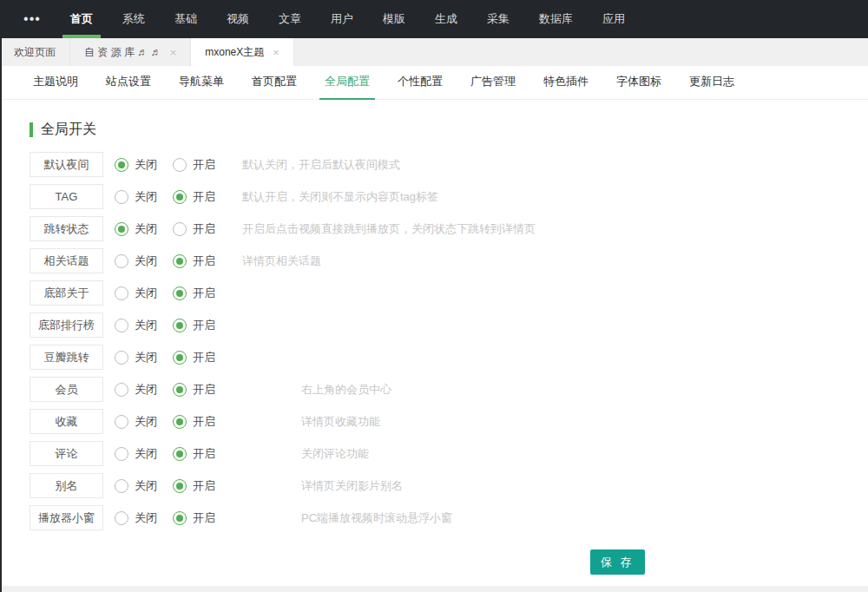 The width and height of the screenshot is (868, 592). Describe the element at coordinates (729, 562) in the screenshot. I see `save-button-wrap: 保 存` at that location.